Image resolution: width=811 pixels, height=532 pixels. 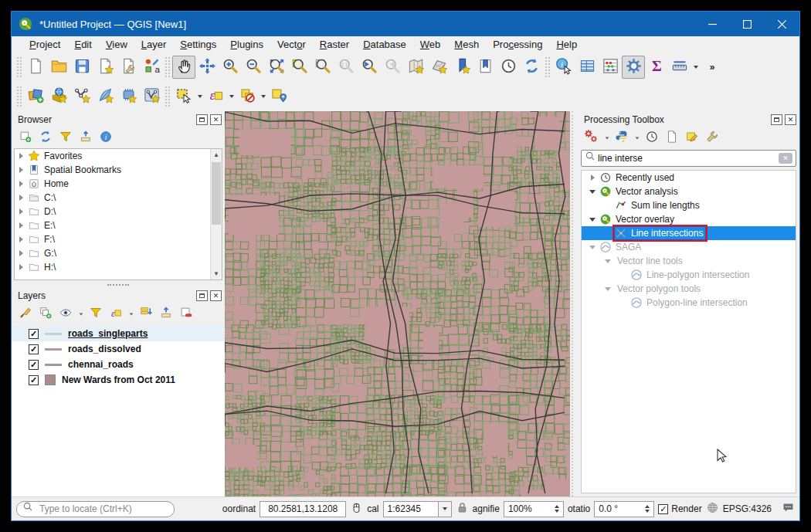 What do you see at coordinates (184, 67) in the screenshot?
I see `pan-map-button` at bounding box center [184, 67].